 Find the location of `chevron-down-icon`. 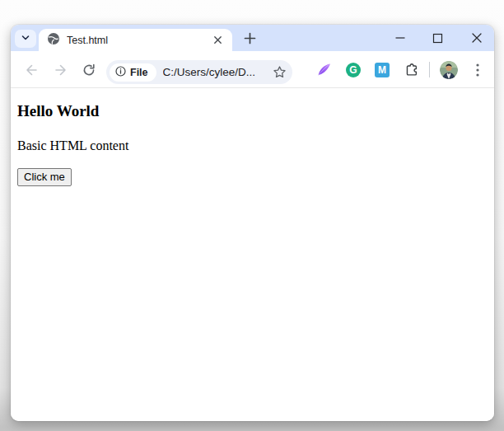

chevron-down-icon is located at coordinates (26, 39).